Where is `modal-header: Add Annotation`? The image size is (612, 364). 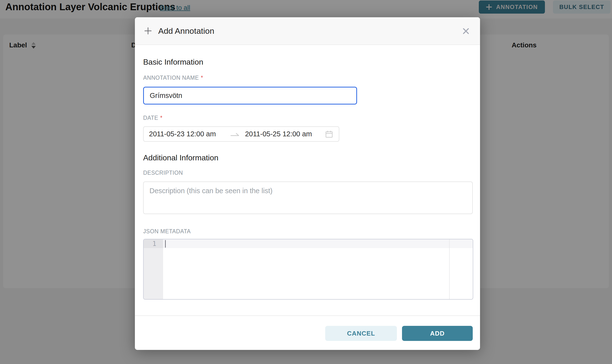
modal-header: Add Annotation is located at coordinates (308, 31).